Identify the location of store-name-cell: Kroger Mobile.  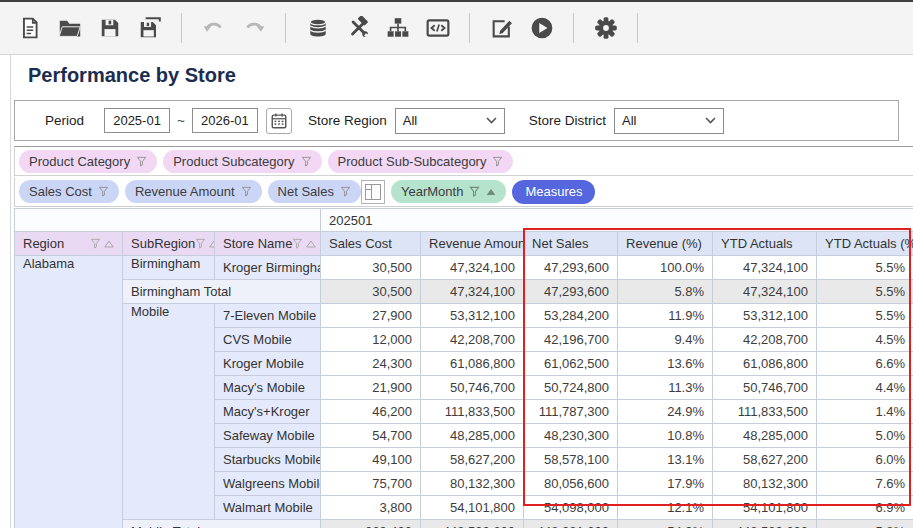
(268, 364).